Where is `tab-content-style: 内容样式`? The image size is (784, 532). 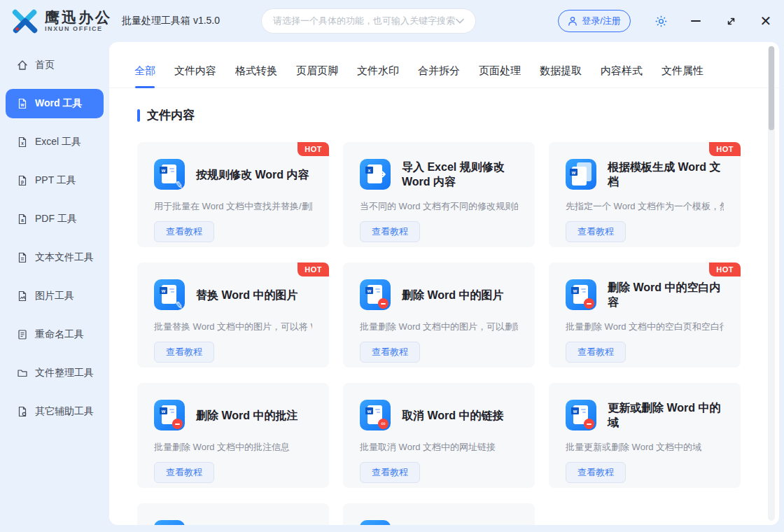 tab-content-style: 内容样式 is located at coordinates (622, 71).